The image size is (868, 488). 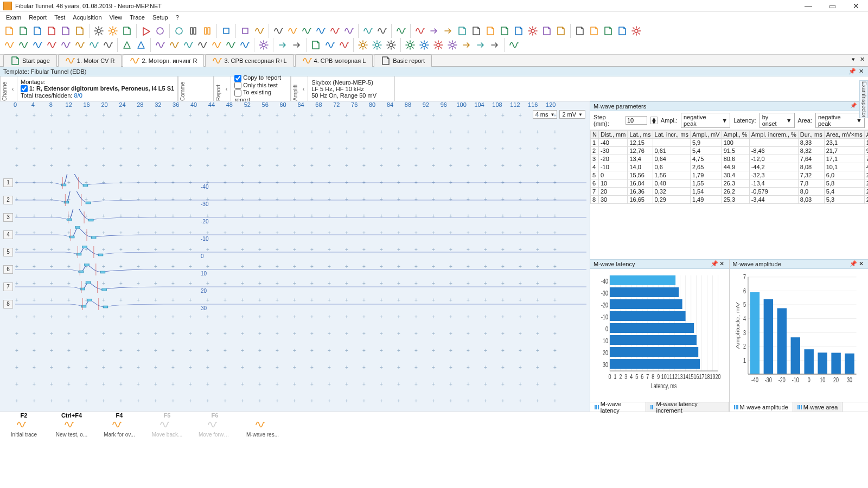 What do you see at coordinates (832, 6) in the screenshot?
I see `maximize-button: ▭` at bounding box center [832, 6].